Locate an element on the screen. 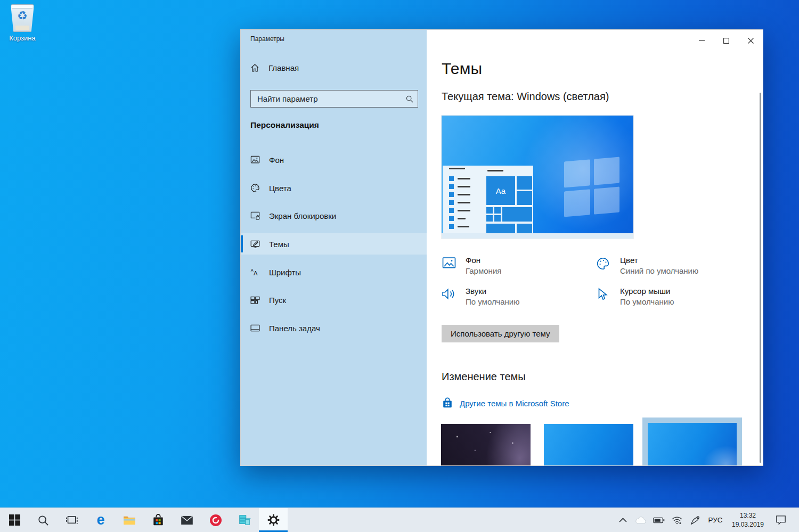 This screenshot has width=799, height=532. home-icon is located at coordinates (255, 68).